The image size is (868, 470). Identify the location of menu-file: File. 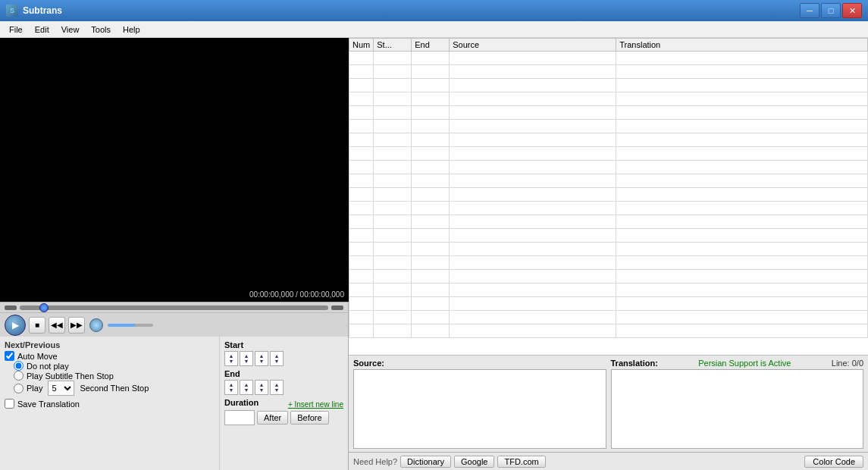
(16, 30).